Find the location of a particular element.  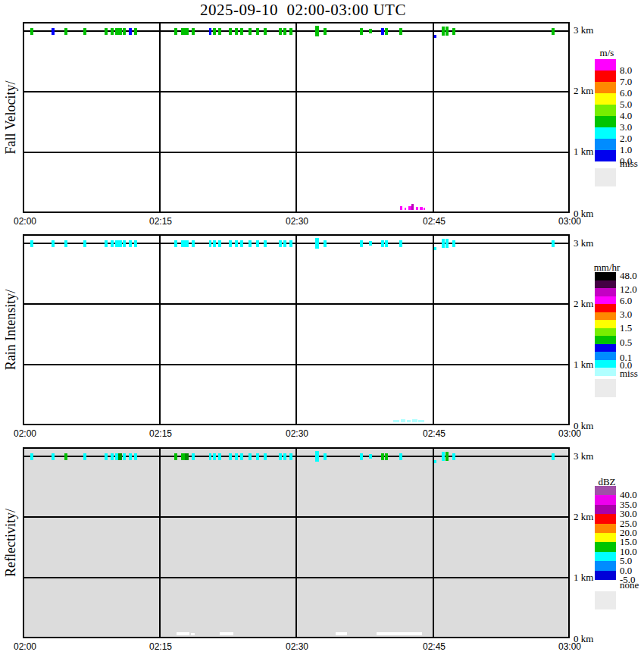

colorbar-tick-label: 5.0 is located at coordinates (626, 105).